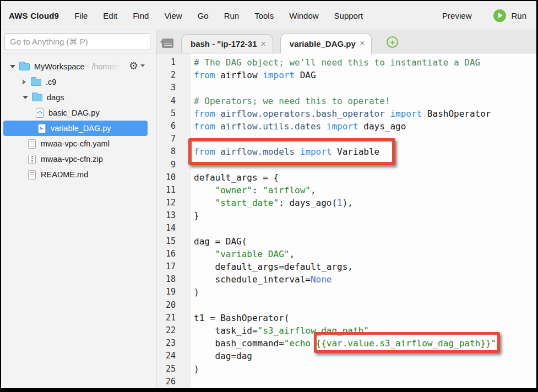  What do you see at coordinates (346, 113) in the screenshot?
I see `code-line-5: 5from airflow.operators.bash_operator im…` at bounding box center [346, 113].